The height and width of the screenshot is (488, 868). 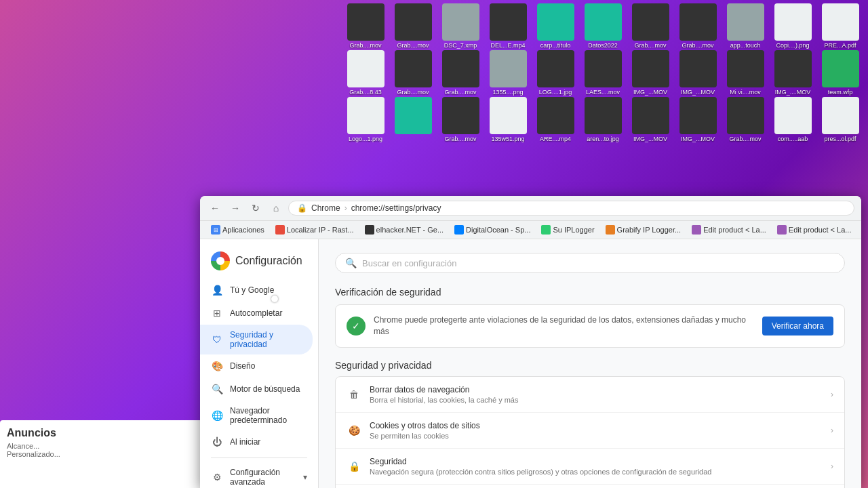 I want to click on privacy-item-title-borrar: Borrar datos de navegación, so click(x=596, y=390).